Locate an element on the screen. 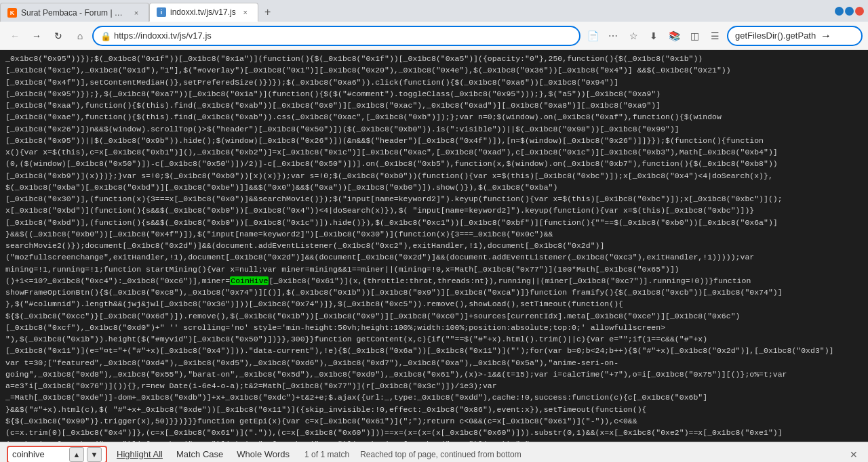 This screenshot has height=462, width=868. library-button: 📚 is located at coordinates (674, 36).